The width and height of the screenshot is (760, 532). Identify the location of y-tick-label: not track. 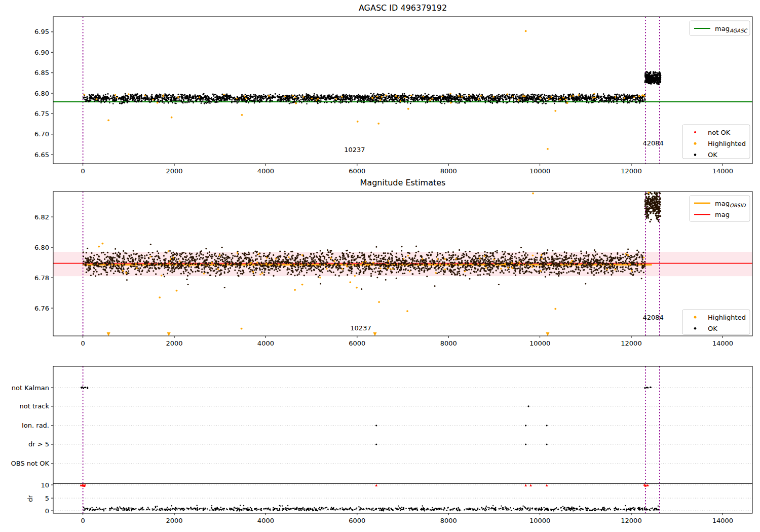
(34, 406).